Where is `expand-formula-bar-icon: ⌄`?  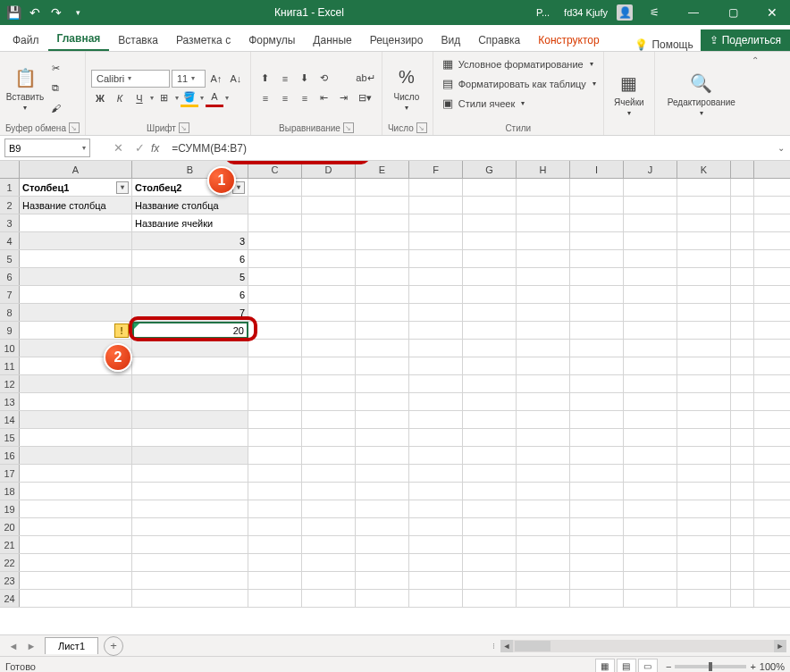
expand-formula-bar-icon: ⌄ is located at coordinates (781, 148).